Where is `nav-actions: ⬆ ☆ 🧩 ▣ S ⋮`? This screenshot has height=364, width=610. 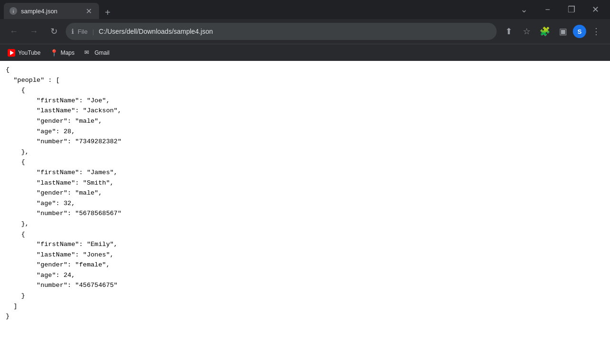
nav-actions: ⬆ ☆ 🧩 ▣ S ⋮ is located at coordinates (552, 31).